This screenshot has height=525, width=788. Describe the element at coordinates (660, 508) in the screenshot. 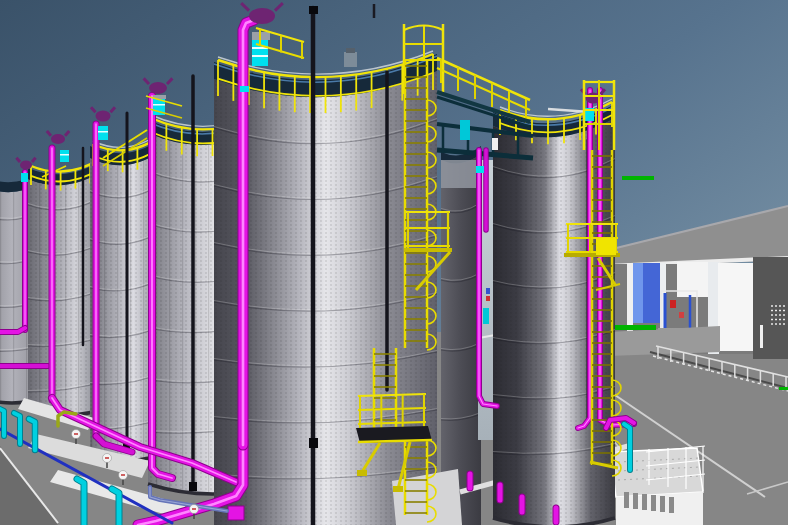

I see `platform-front` at that location.